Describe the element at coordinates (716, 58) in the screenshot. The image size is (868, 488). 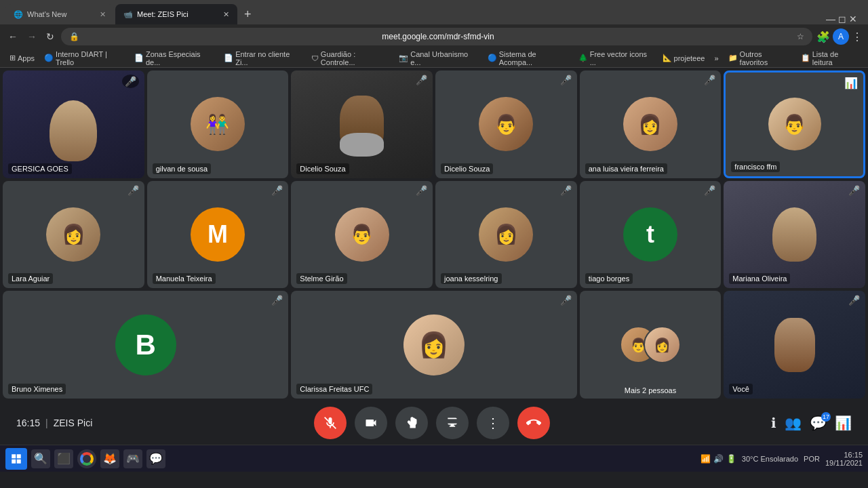
I see `bookmark-more: »` at that location.